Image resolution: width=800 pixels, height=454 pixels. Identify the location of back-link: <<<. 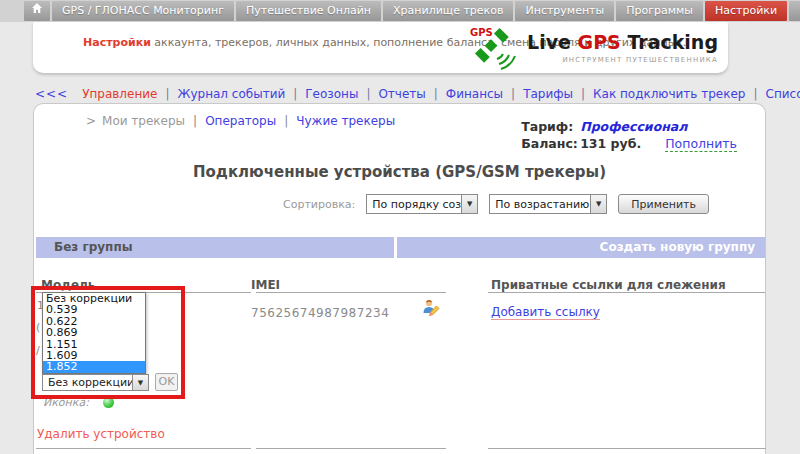
(52, 94).